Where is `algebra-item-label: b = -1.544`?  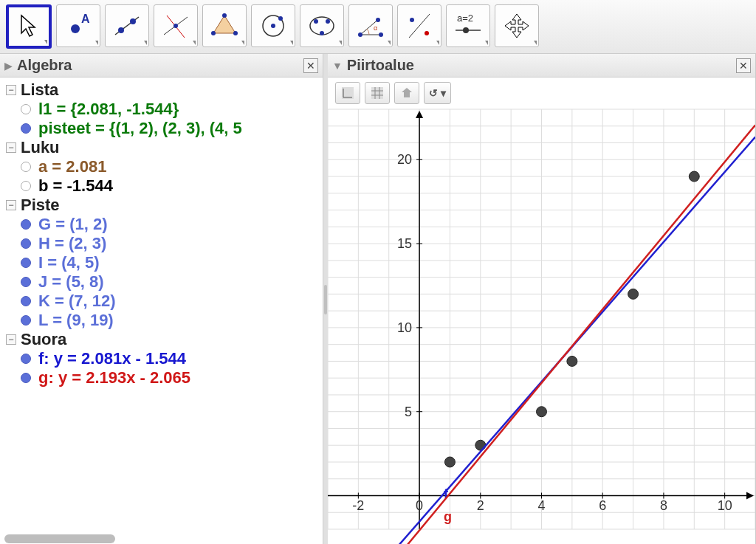 algebra-item-label: b = -1.544 is located at coordinates (75, 186).